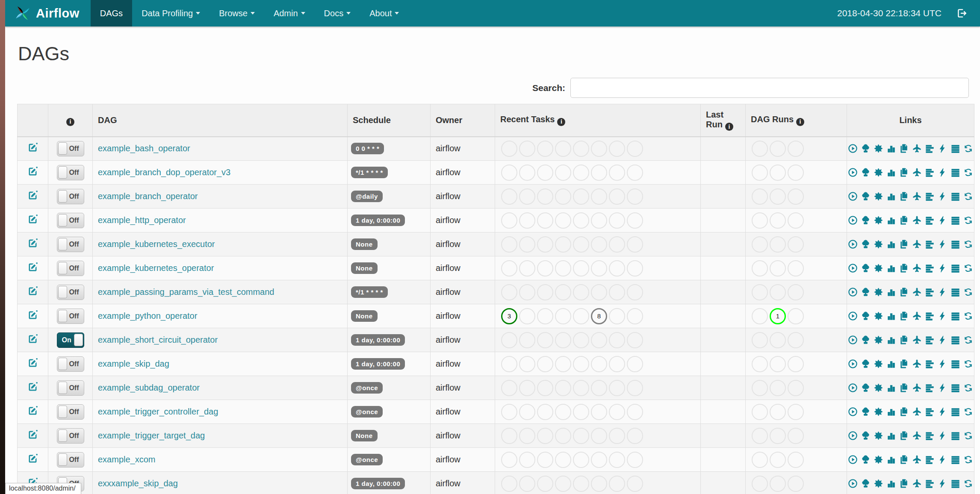 This screenshot has height=494, width=980. What do you see at coordinates (157, 412) in the screenshot?
I see `dag-link: example_trigger_controller_dag` at bounding box center [157, 412].